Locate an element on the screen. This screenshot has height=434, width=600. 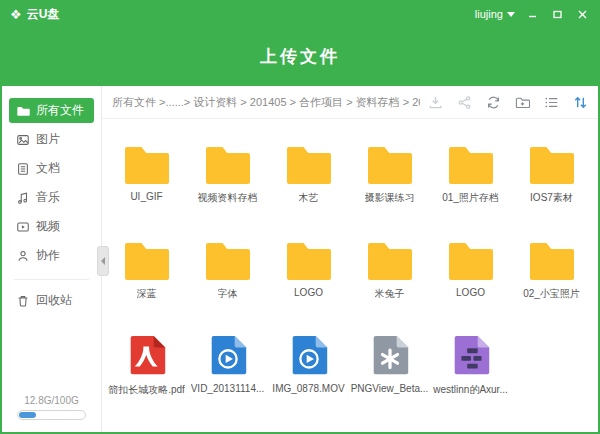
file-name: PNGView_Beta... is located at coordinates (390, 388).